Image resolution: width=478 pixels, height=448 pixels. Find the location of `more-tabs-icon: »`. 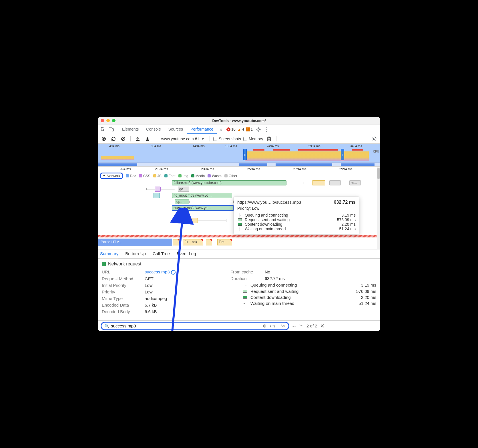

more-tabs-icon: » is located at coordinates (221, 129).